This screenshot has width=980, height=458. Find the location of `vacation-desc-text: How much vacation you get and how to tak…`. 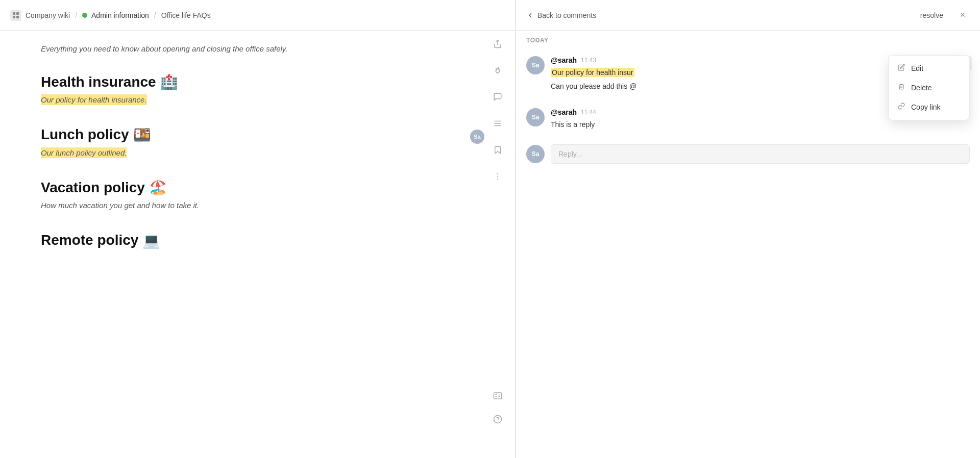

vacation-desc-text: How much vacation you get and how to tak… is located at coordinates (120, 205).